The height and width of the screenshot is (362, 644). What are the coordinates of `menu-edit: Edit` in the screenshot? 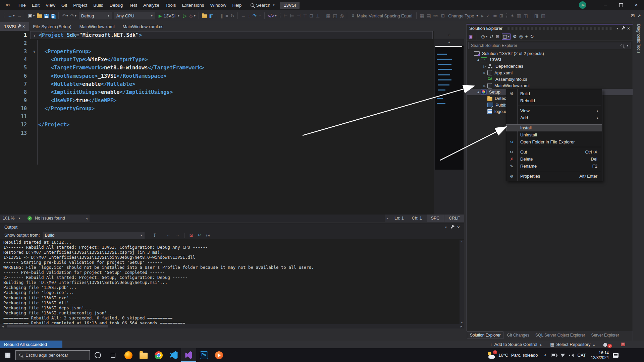 It's located at (36, 5).